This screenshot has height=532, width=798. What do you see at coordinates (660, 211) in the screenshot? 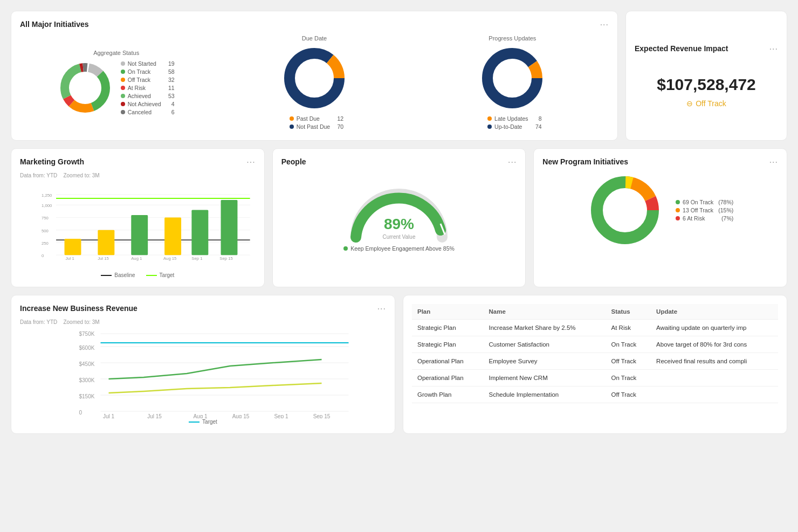
I see `np-content: 69 On Track(78%) 13 Off Track(15%) 6 At …` at bounding box center [660, 211].